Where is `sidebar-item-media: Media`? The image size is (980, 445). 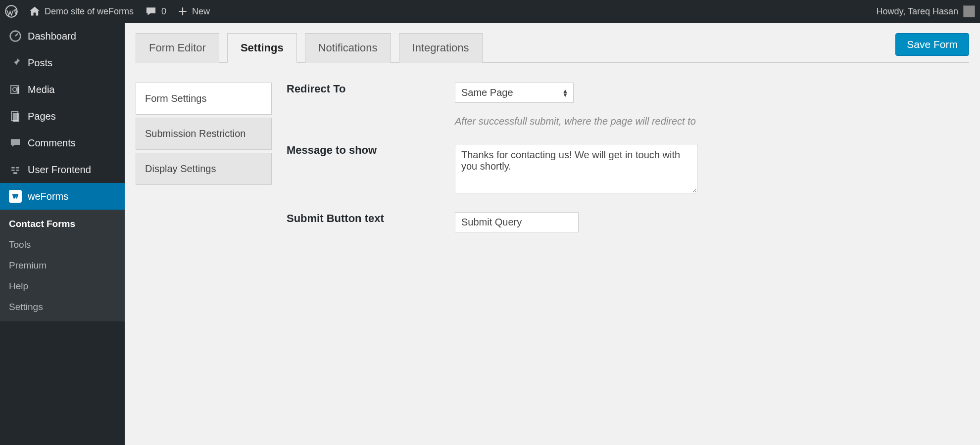 sidebar-item-media: Media is located at coordinates (62, 89).